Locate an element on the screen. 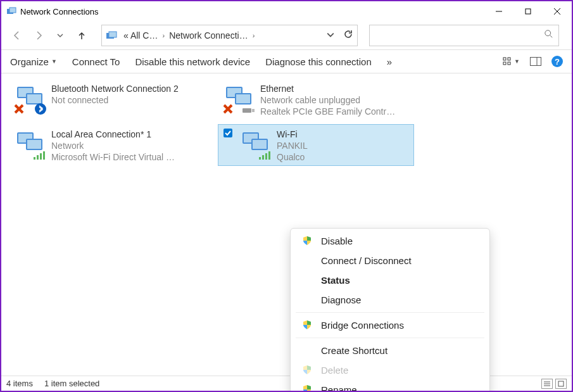 The image size is (573, 392). help-button: ? is located at coordinates (557, 61).